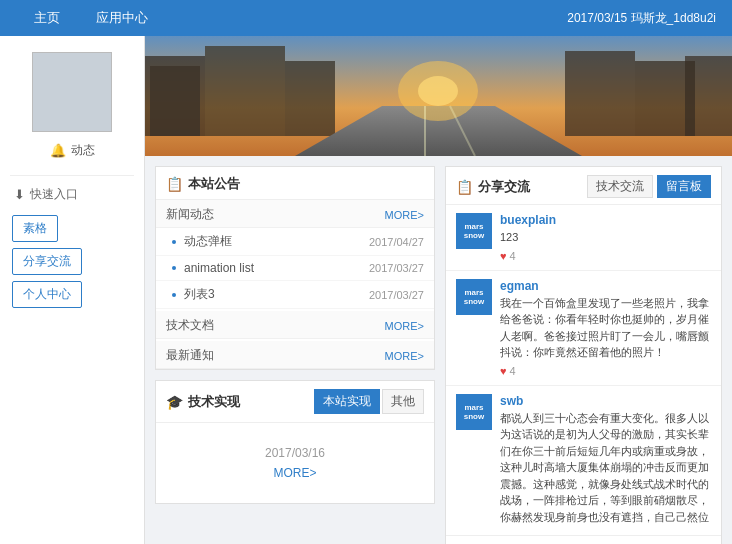 The image size is (732, 544). What do you see at coordinates (72, 192) in the screenshot?
I see `quick-entry-section: ⬇ 快速入口` at bounding box center [72, 192].